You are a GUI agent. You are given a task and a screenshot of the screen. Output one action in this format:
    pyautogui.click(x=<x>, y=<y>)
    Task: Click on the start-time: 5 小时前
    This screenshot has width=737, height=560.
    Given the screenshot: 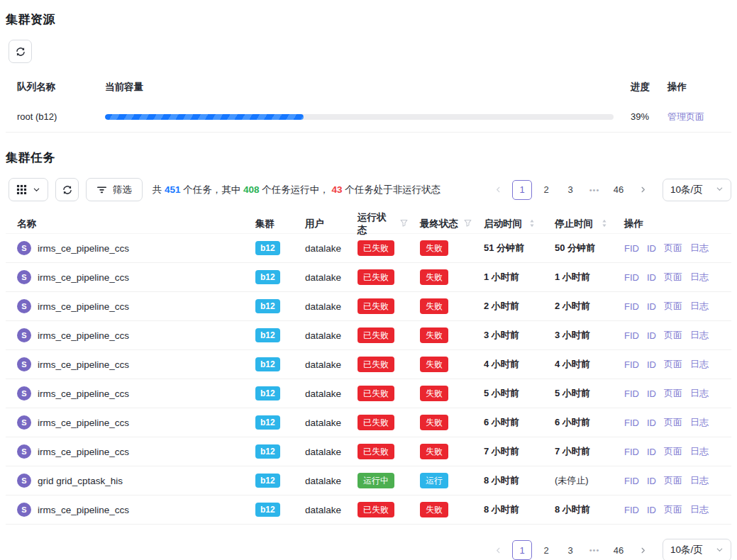 What is the action you would take?
    pyautogui.click(x=502, y=393)
    